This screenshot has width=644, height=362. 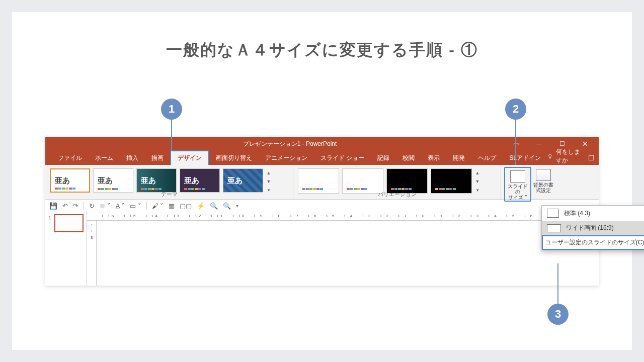 I want to click on tab-transitions: 画面切り替え, so click(x=234, y=158).